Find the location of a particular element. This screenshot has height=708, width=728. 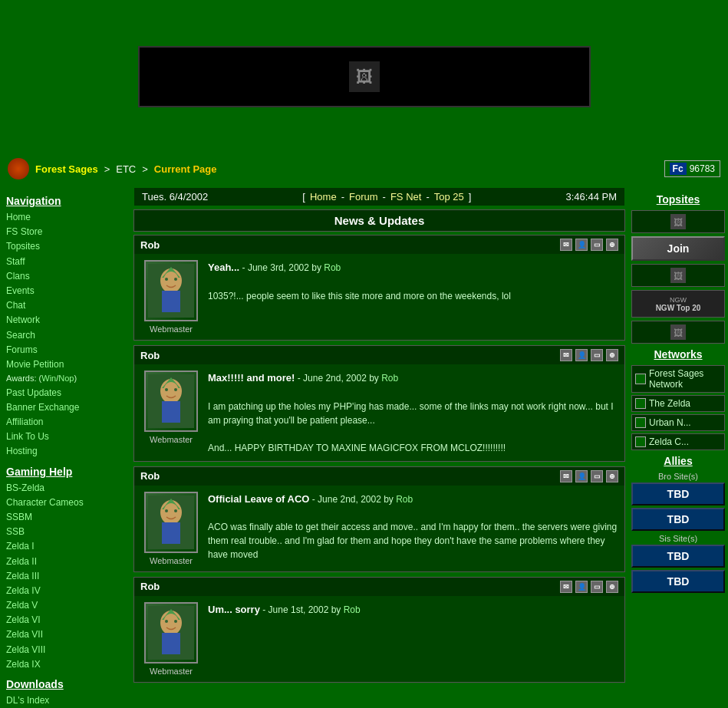

sidebar-item-petition: Movie Petition is located at coordinates (65, 365).